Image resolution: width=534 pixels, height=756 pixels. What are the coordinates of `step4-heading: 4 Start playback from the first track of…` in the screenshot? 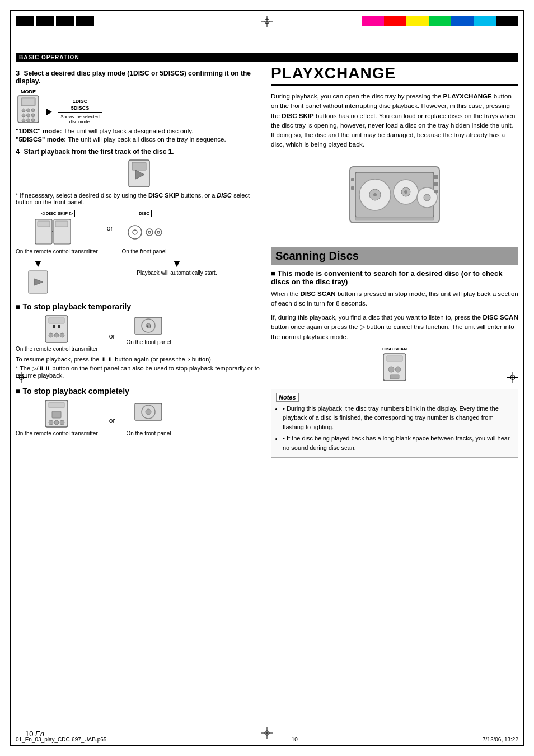 It's located at (139, 151).